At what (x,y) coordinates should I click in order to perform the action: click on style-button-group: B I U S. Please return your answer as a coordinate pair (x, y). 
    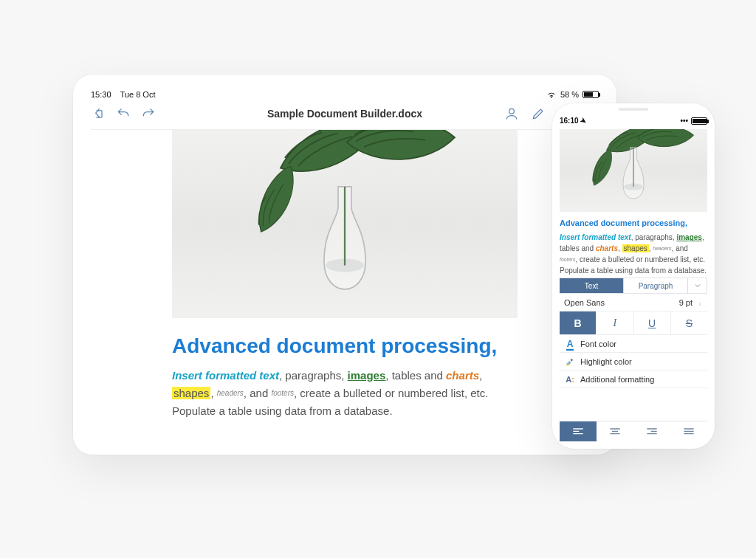
    Looking at the image, I should click on (633, 323).